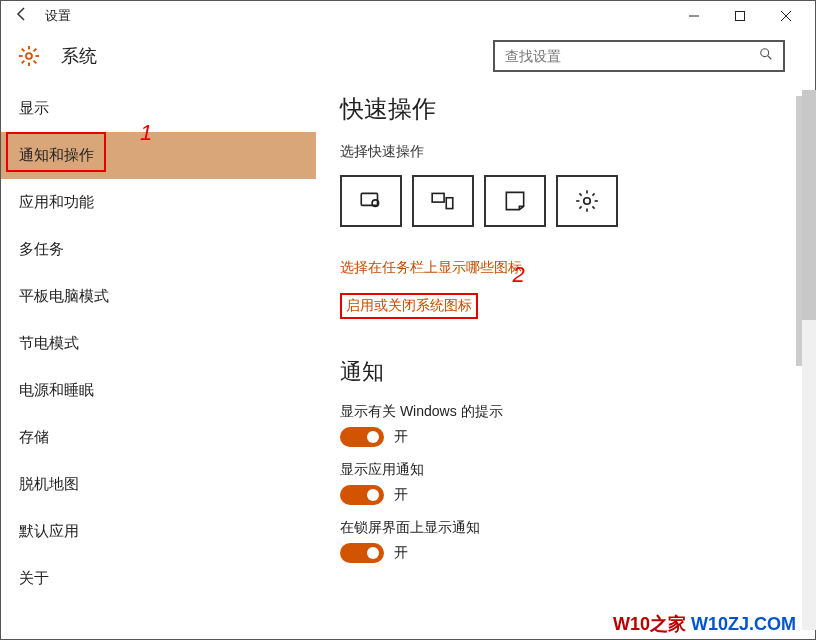 This screenshot has height=640, width=816. I want to click on tile-settings, so click(587, 201).